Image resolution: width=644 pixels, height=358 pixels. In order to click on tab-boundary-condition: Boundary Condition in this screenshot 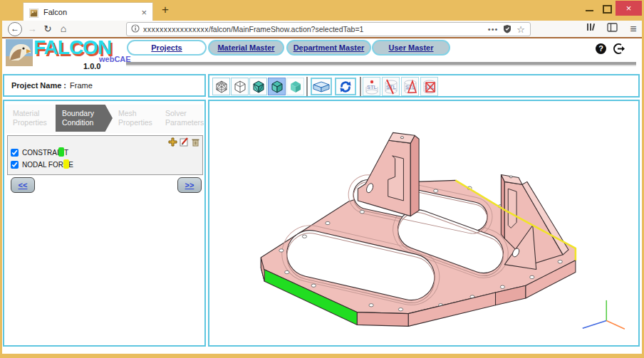, I will do `click(84, 118)`.